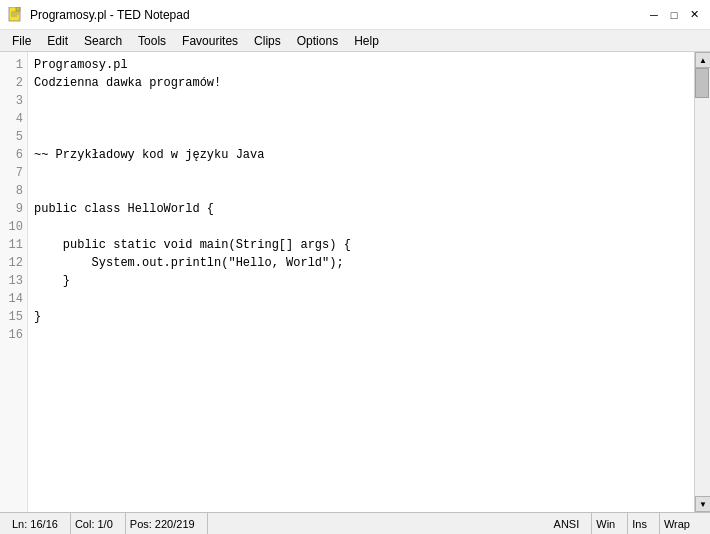 The image size is (710, 534). Describe the element at coordinates (361, 65) in the screenshot. I see `code-line-1: Programosy.pl` at that location.